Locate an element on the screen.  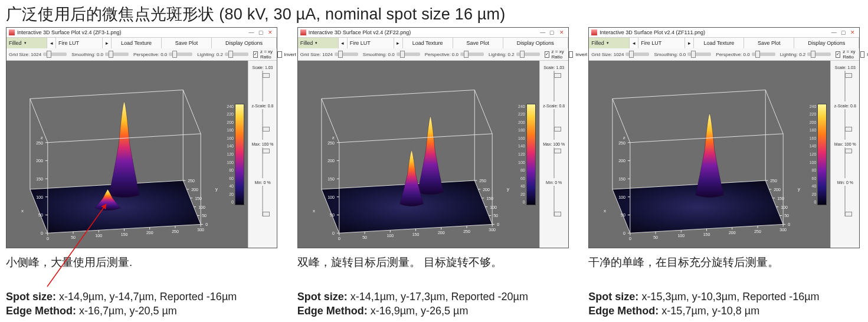
spot-size-label: Spot size: is located at coordinates (322, 297).